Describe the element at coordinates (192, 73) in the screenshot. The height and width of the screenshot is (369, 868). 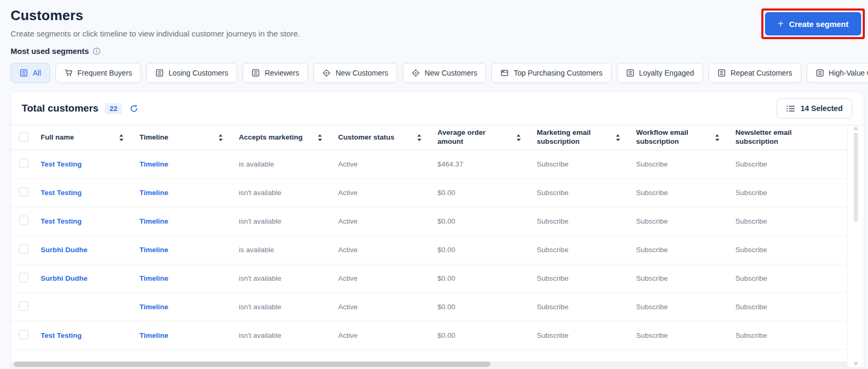
I see `chip-losing-customers: Losing Customers` at that location.